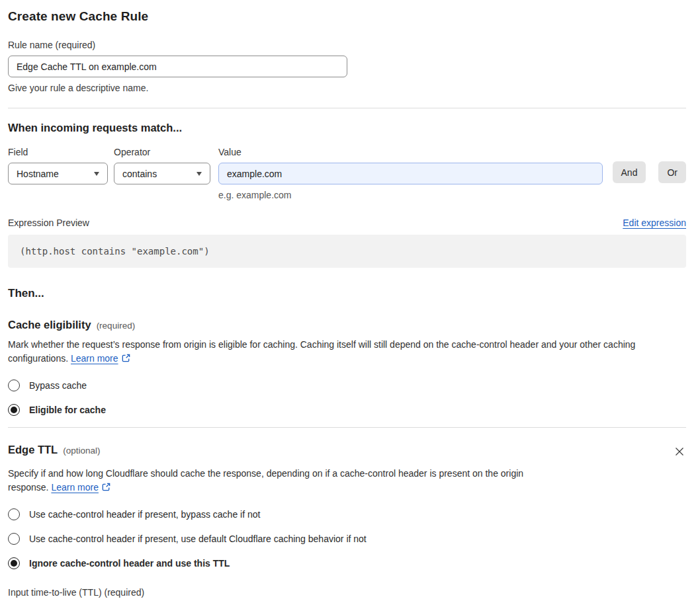 The height and width of the screenshot is (599, 700). What do you see at coordinates (630, 172) in the screenshot?
I see `and-button: And` at bounding box center [630, 172].